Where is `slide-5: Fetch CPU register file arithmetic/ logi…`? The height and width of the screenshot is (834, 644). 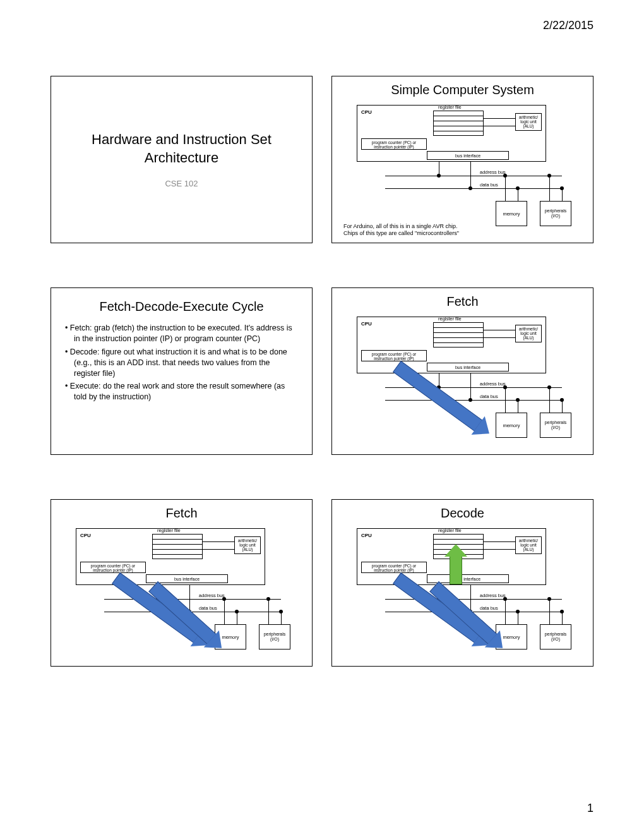 slide-5: Fetch CPU register file arithmetic/ logi… is located at coordinates (182, 583).